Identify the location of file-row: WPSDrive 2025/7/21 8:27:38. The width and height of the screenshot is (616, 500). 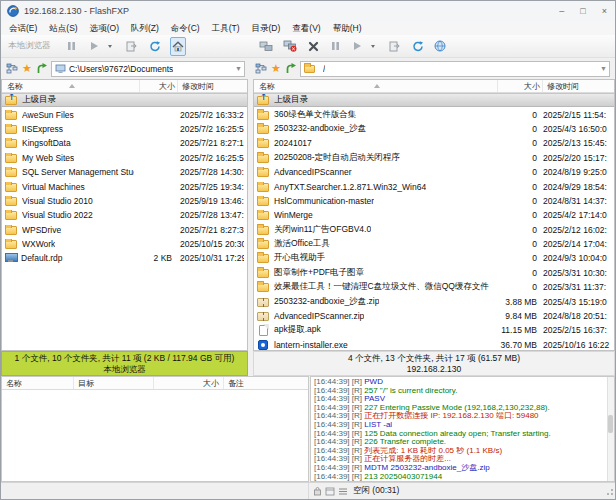
(124, 230).